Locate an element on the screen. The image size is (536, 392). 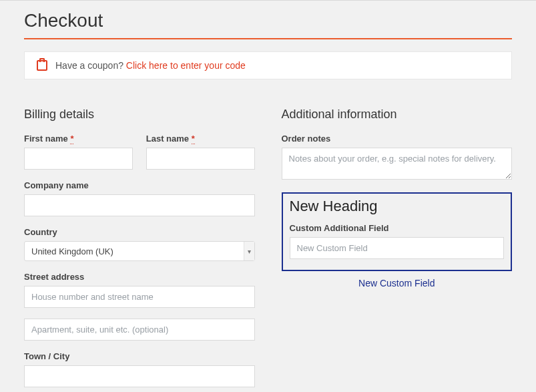
title-rule is located at coordinates (268, 39).